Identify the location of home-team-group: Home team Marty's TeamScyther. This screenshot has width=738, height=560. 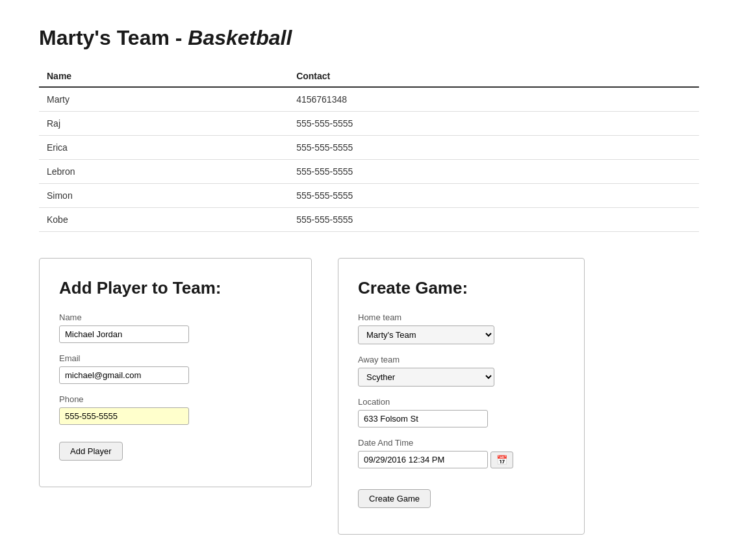
(461, 329).